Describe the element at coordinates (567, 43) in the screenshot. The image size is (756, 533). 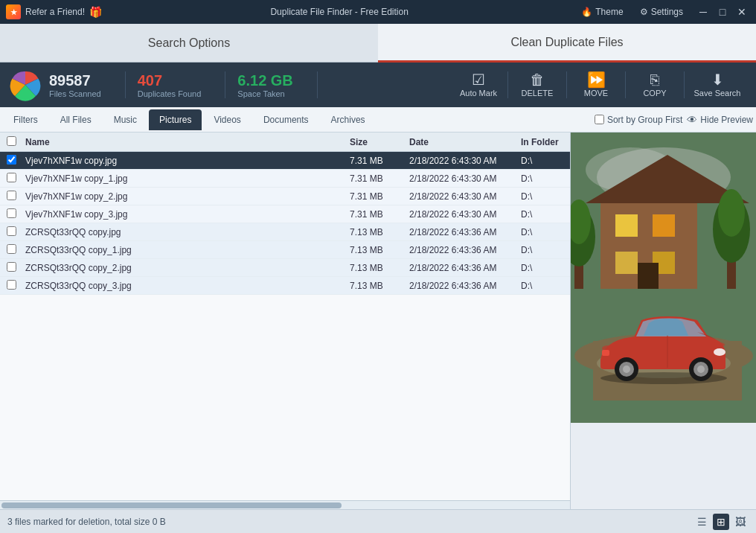
I see `tab-clean-duplicates: Clean Duplicate Files` at that location.